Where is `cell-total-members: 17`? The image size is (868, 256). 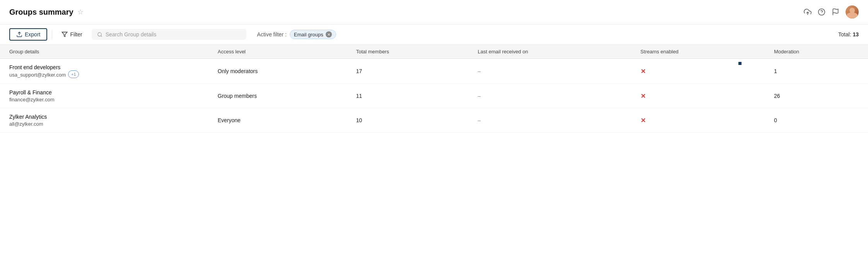 cell-total-members: 17 is located at coordinates (408, 71).